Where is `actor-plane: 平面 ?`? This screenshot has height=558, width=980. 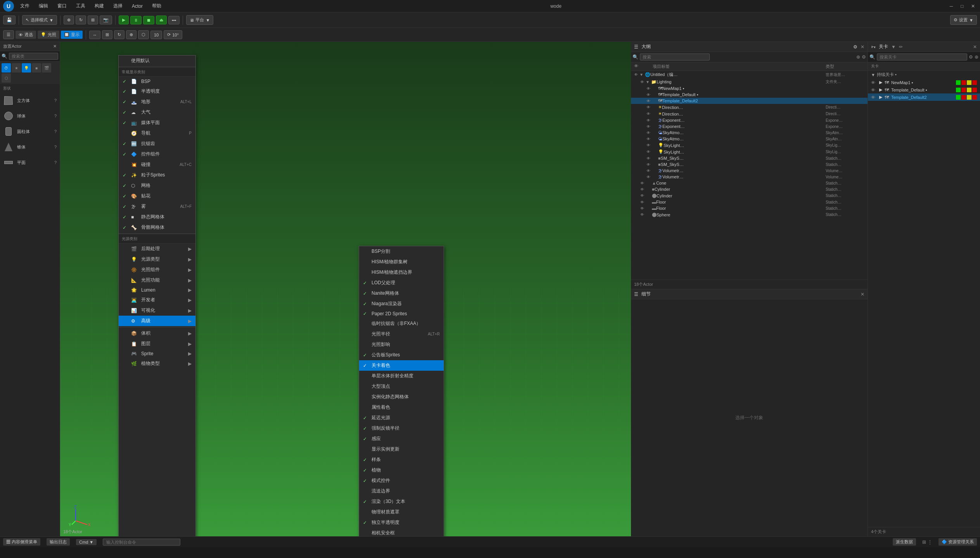 actor-plane: 平面 ? is located at coordinates (30, 162).